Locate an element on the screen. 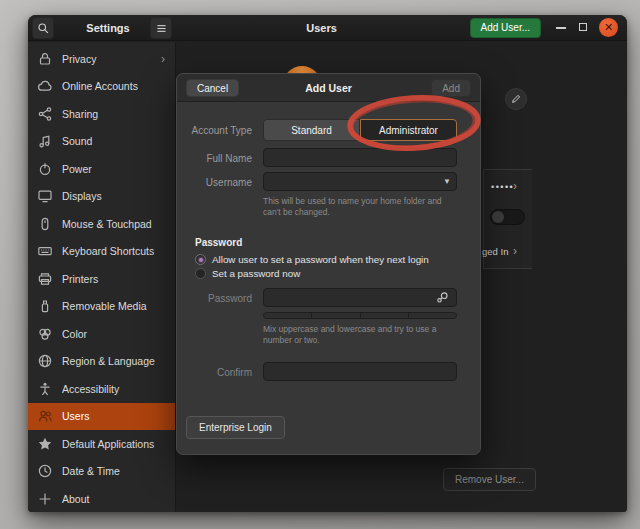 This screenshot has height=529, width=640. sidebar-item-label: Region & Language is located at coordinates (108, 361).